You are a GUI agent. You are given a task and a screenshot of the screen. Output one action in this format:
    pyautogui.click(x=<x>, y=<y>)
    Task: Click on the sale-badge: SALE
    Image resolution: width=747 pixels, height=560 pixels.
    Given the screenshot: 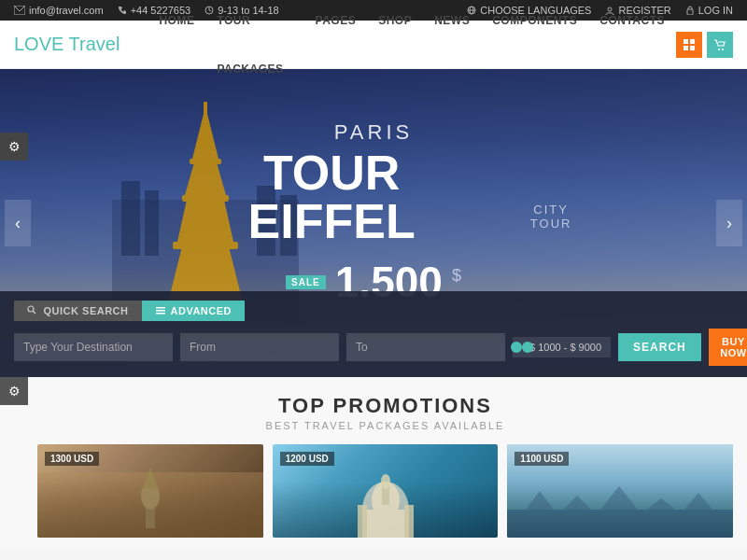 What is the action you would take?
    pyautogui.click(x=306, y=282)
    